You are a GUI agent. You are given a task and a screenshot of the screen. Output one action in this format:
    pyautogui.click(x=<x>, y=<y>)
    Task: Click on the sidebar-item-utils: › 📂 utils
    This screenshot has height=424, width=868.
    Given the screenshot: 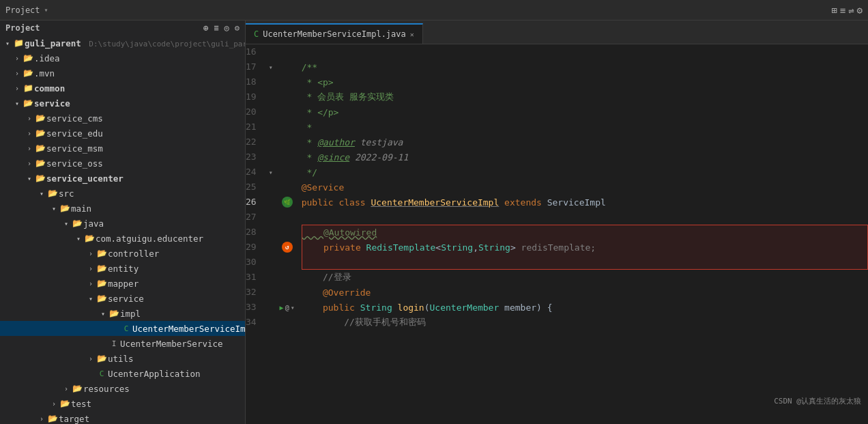 What is the action you would take?
    pyautogui.click(x=123, y=358)
    